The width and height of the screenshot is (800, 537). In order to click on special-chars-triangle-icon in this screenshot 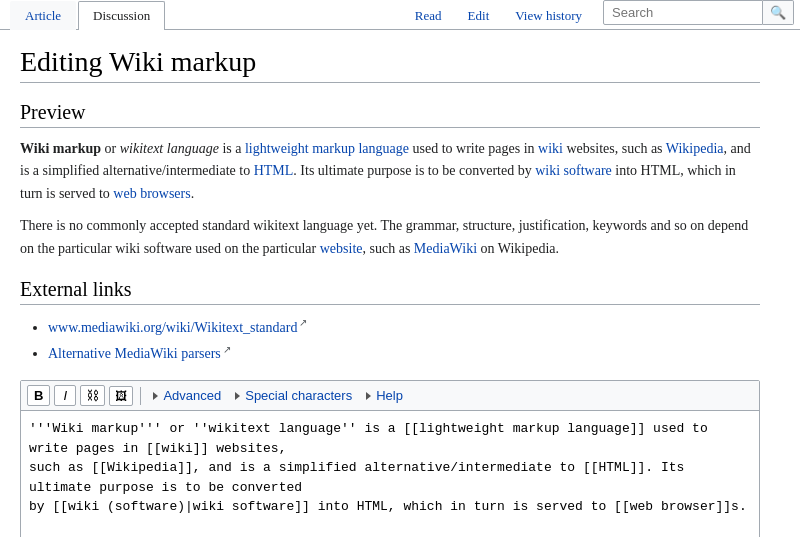, I will do `click(238, 396)`.